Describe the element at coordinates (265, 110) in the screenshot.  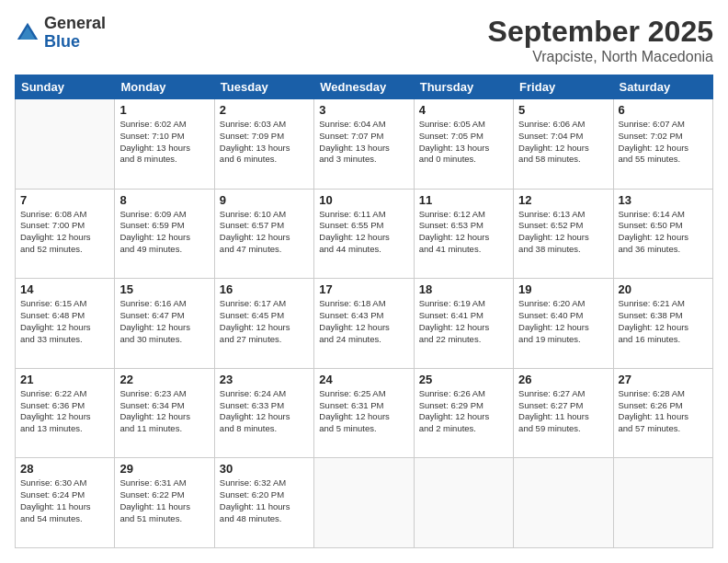
I see `day-number: 2` at that location.